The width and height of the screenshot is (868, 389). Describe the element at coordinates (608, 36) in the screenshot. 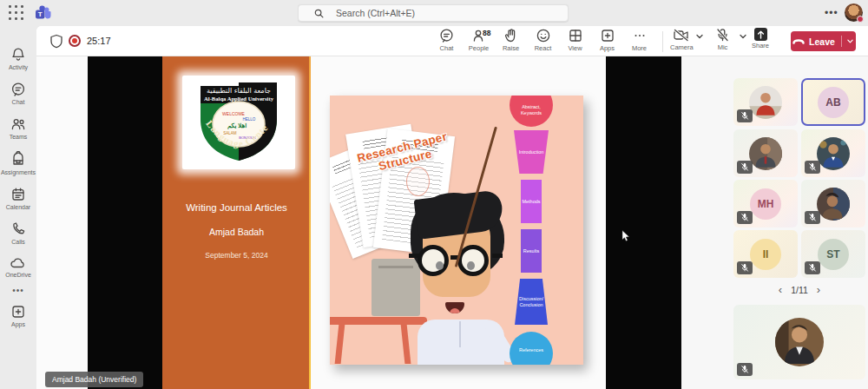

I see `apps-icon` at that location.